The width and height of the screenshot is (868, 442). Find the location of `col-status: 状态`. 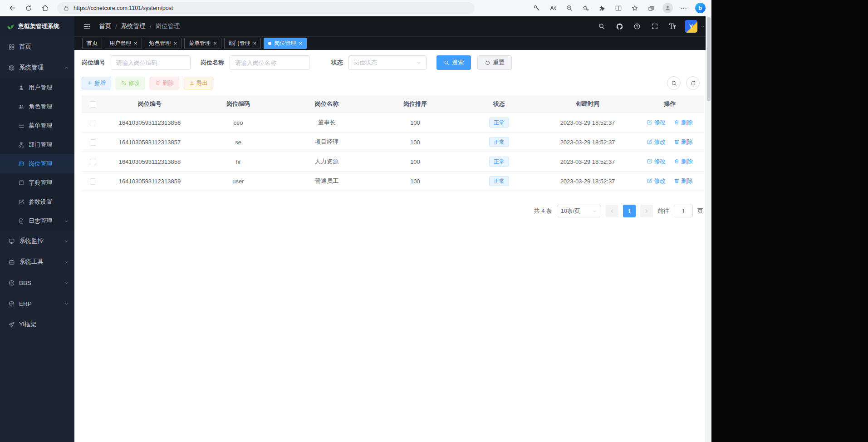

col-status: 状态 is located at coordinates (499, 104).